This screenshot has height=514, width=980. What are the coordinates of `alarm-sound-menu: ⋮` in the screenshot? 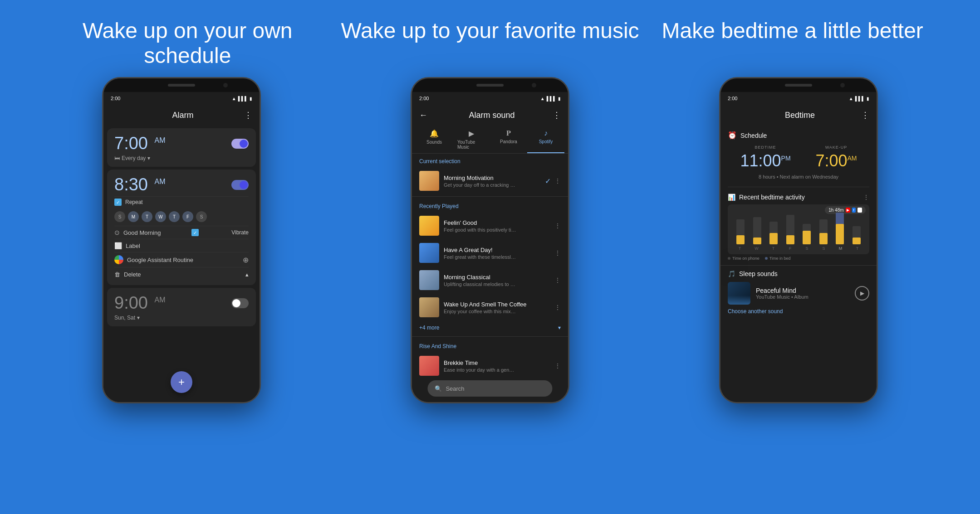 It's located at (557, 115).